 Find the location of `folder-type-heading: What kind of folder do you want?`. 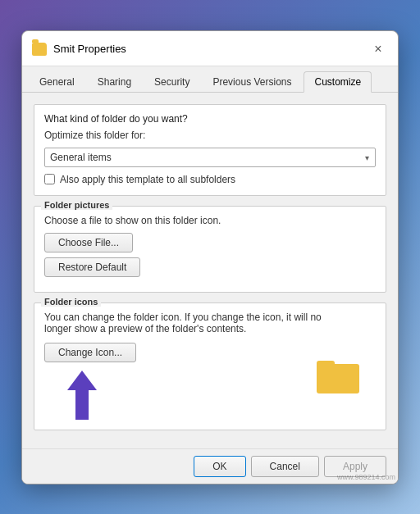

folder-type-heading: What kind of folder do you want? is located at coordinates (210, 119).